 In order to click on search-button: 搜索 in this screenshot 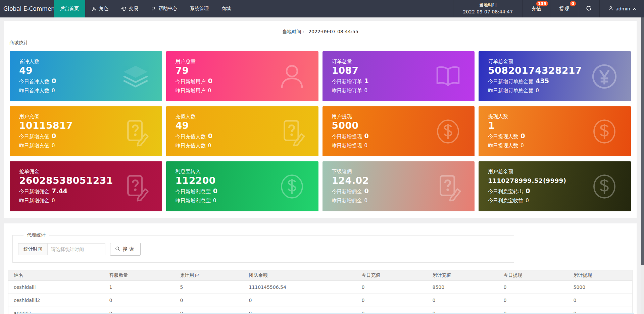, I will do `click(126, 249)`.